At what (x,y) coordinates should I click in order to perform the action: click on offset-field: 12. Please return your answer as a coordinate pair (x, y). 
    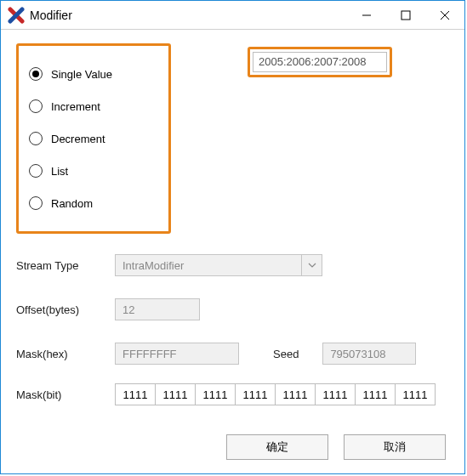
    Looking at the image, I should click on (157, 309).